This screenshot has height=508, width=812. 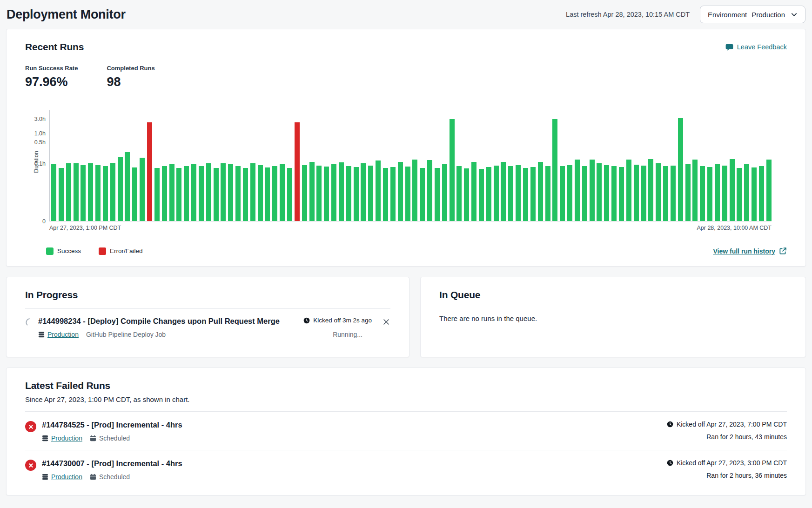 I want to click on dismiss-run-button, so click(x=386, y=322).